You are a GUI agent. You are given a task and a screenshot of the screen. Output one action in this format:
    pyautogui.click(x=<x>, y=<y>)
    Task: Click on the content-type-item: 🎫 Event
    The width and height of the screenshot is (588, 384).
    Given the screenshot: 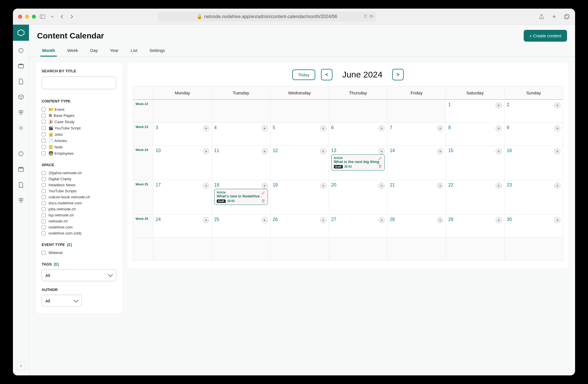 What is the action you would take?
    pyautogui.click(x=79, y=109)
    